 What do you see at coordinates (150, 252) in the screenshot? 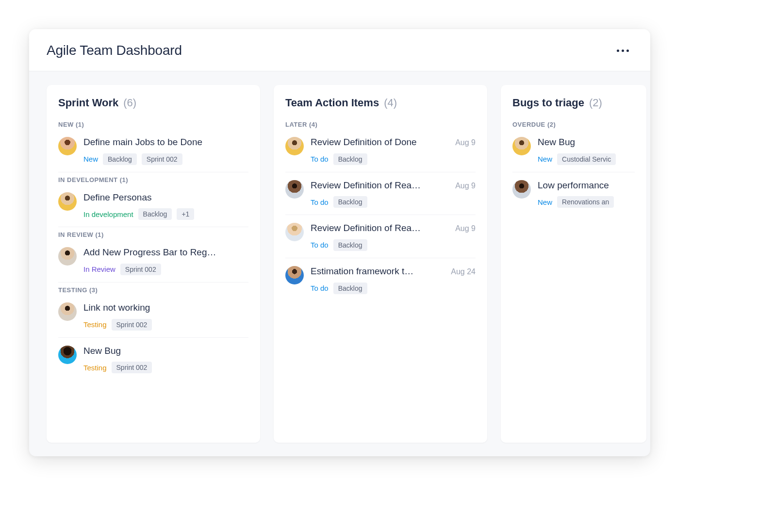
I see `card-title: Add New Progress Bar to Reg…` at bounding box center [150, 252].